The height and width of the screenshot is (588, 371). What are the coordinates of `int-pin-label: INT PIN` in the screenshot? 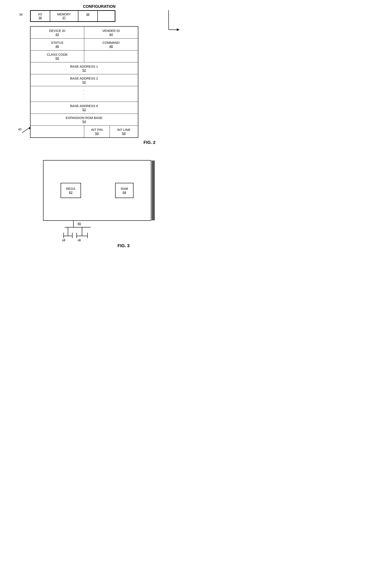 It's located at (97, 130).